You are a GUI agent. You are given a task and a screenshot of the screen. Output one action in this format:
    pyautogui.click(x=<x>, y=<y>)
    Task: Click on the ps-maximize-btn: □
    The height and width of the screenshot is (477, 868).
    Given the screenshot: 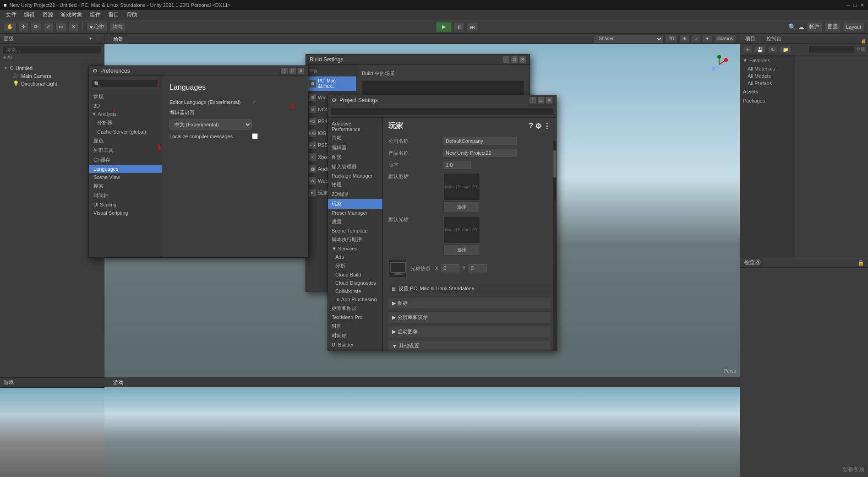 What is the action you would take?
    pyautogui.click(x=541, y=100)
    